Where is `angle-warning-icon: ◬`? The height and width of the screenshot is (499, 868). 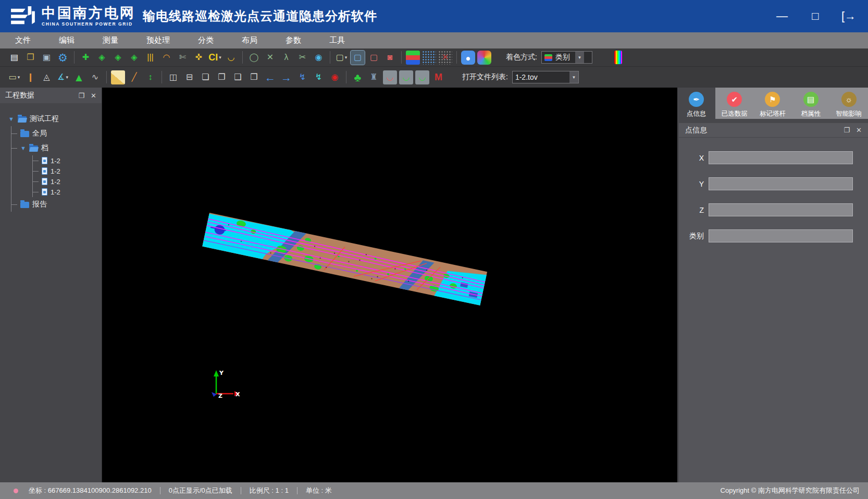
angle-warning-icon: ◬ is located at coordinates (47, 77).